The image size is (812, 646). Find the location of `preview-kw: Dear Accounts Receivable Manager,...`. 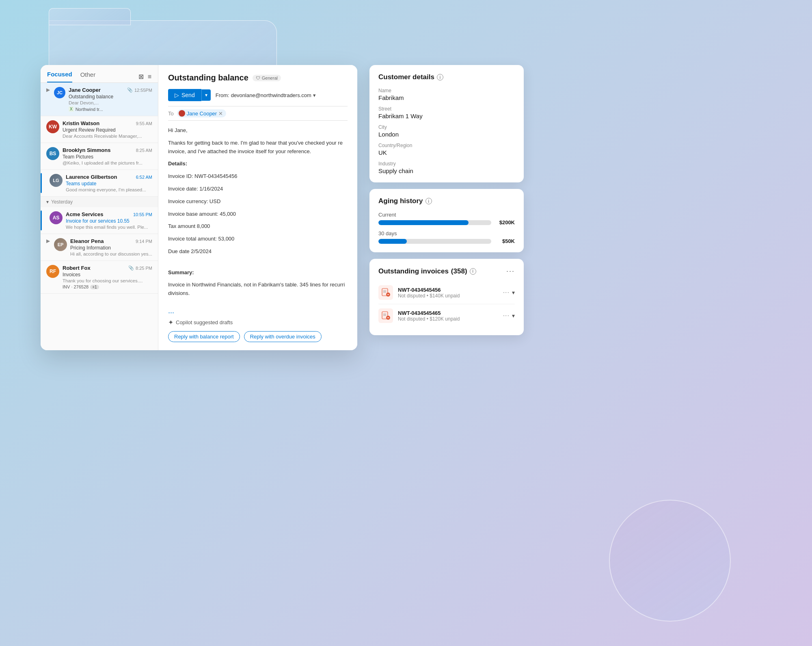

preview-kw: Dear Accounts Receivable Manager,... is located at coordinates (107, 136).